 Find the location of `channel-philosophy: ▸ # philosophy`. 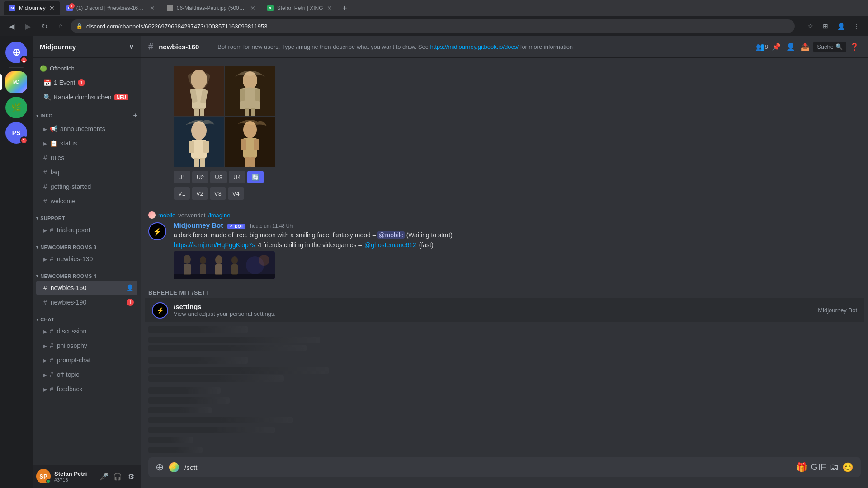

channel-philosophy: ▸ # philosophy is located at coordinates (87, 346).